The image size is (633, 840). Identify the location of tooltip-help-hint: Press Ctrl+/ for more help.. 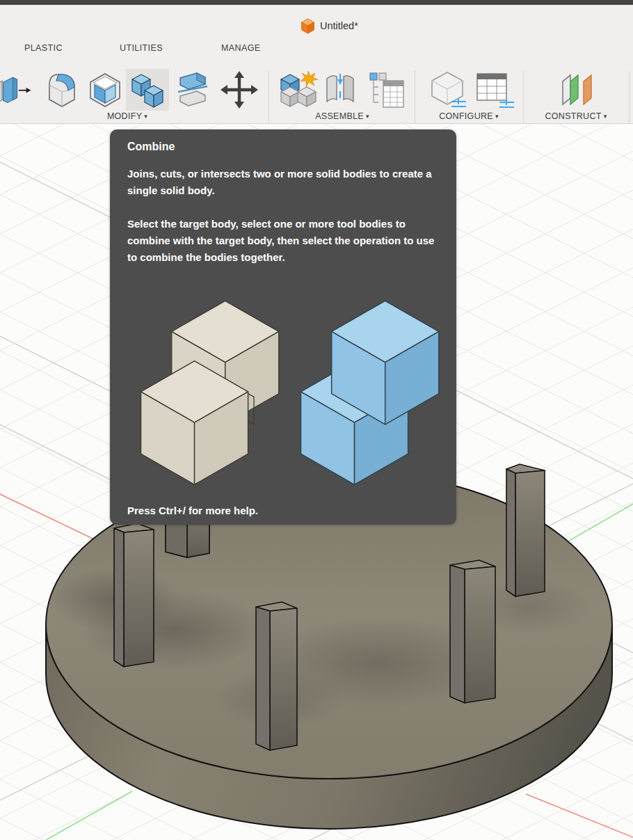
(193, 511).